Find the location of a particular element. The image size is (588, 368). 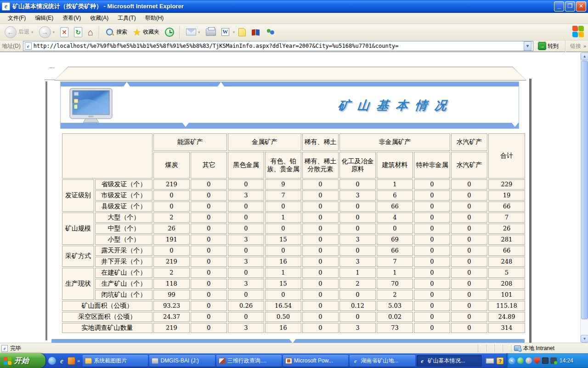

favorites-button: ★ 收藏夹 is located at coordinates (146, 32).